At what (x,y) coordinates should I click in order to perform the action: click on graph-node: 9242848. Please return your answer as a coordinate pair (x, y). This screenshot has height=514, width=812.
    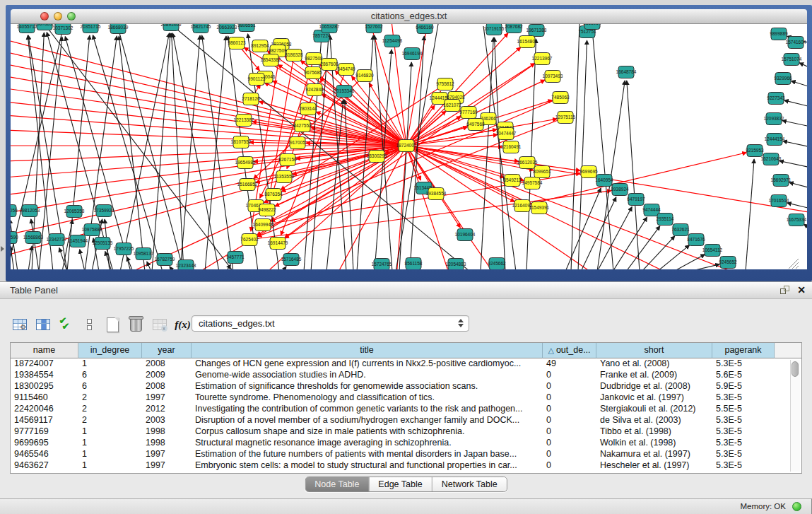
    Looking at the image, I should click on (314, 90).